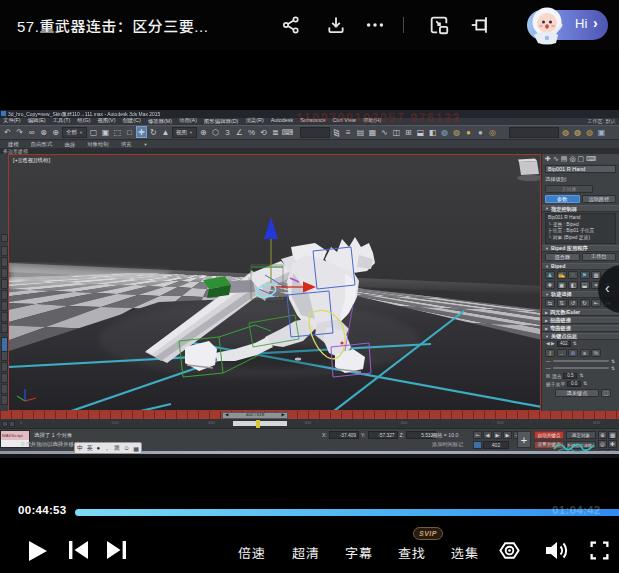  I want to click on ime-icon: 简, so click(117, 448).